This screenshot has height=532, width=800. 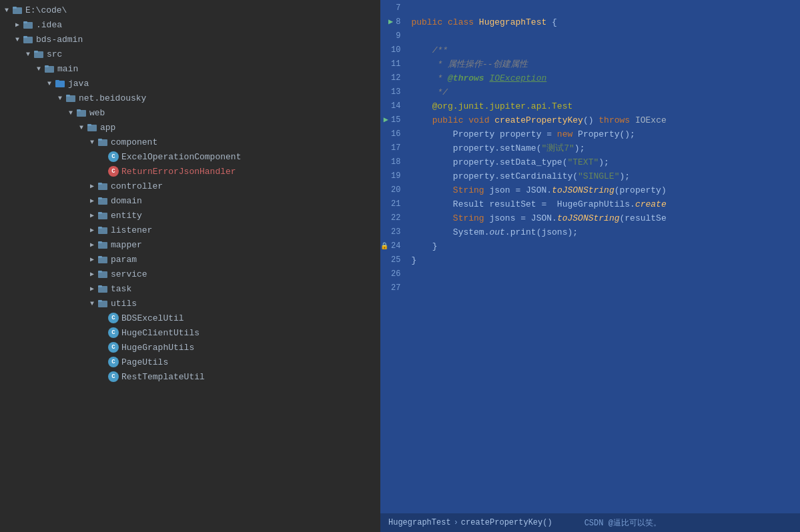 What do you see at coordinates (390, 176) in the screenshot?
I see `line-num-19: 19` at bounding box center [390, 176].